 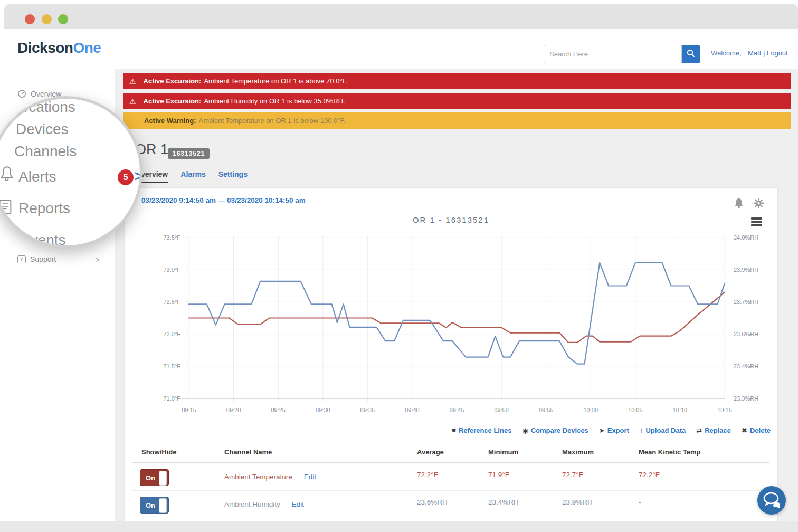 What do you see at coordinates (276, 81) in the screenshot?
I see `banner-text: Ambient Temperature on OR 1 is above 70.…` at bounding box center [276, 81].